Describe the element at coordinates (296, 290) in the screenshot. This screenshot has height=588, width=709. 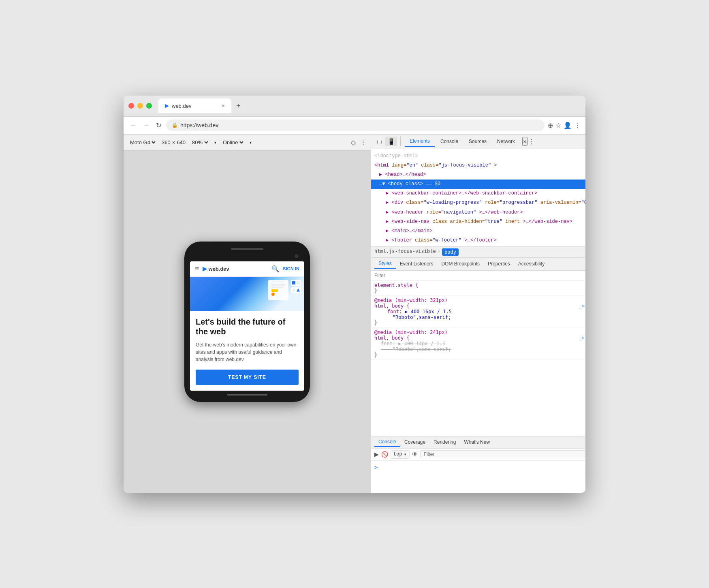
I see `hero-icon-row2` at that location.